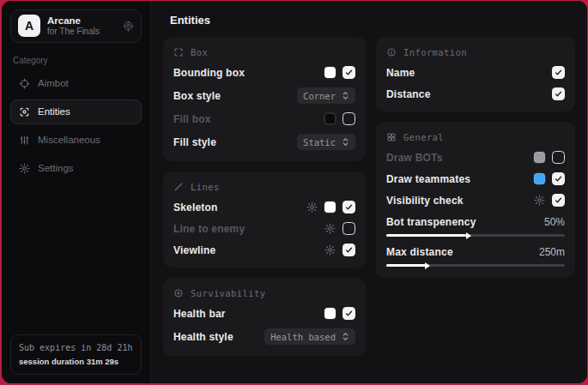  I want to click on setting-row: Box style Corner, so click(264, 96).